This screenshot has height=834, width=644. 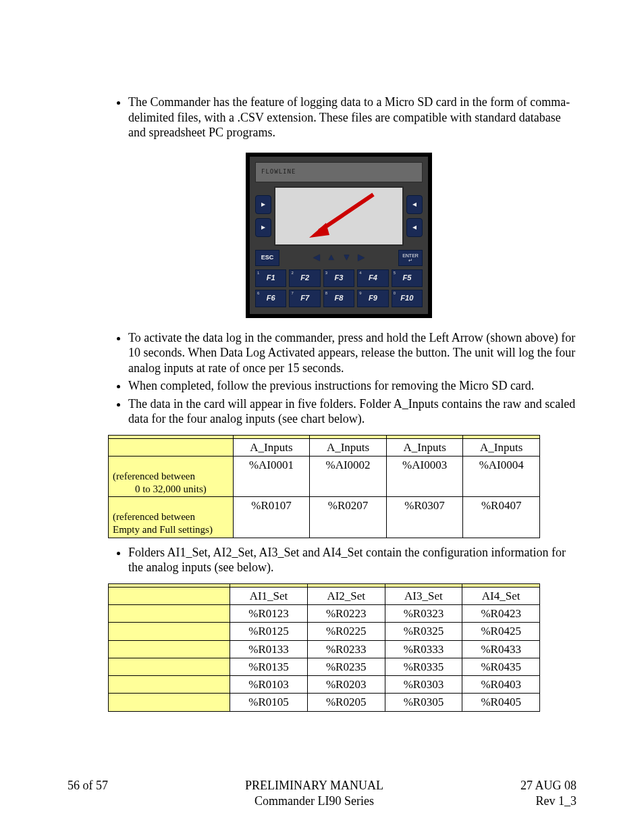 What do you see at coordinates (339, 118) in the screenshot?
I see `bullet-list-1: The Commander has the feature of logging…` at bounding box center [339, 118].